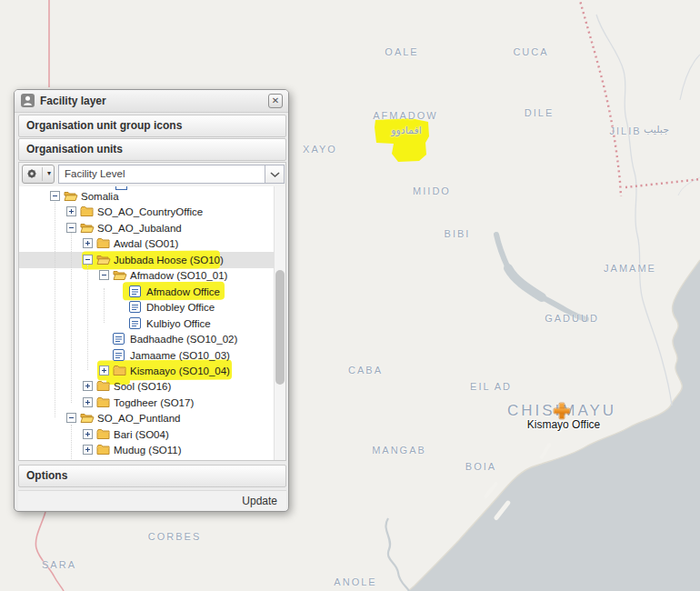 This screenshot has width=700, height=591. What do you see at coordinates (180, 307) in the screenshot?
I see `tree-node-label: Dhobley Office` at bounding box center [180, 307].